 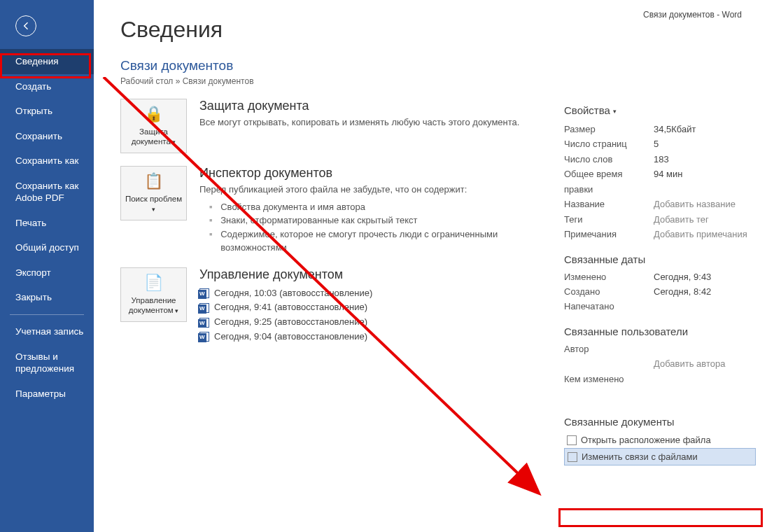 I want to click on inspect-bullet: Свойства документа и имя автора, so click(x=375, y=207).